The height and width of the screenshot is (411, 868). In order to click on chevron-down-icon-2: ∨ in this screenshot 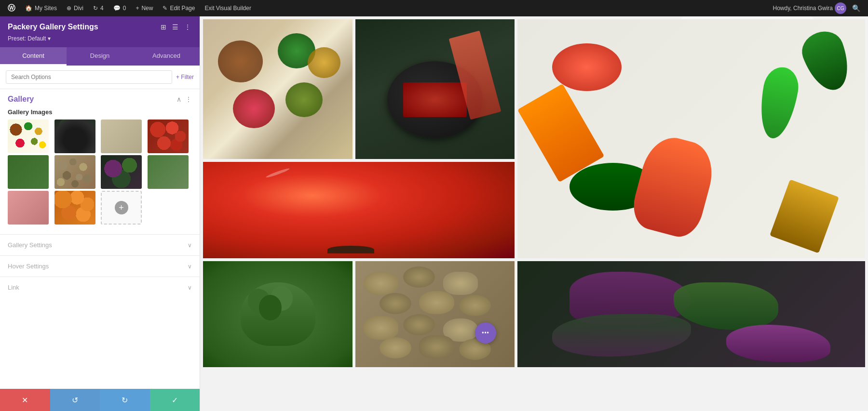, I will do `click(190, 266)`.